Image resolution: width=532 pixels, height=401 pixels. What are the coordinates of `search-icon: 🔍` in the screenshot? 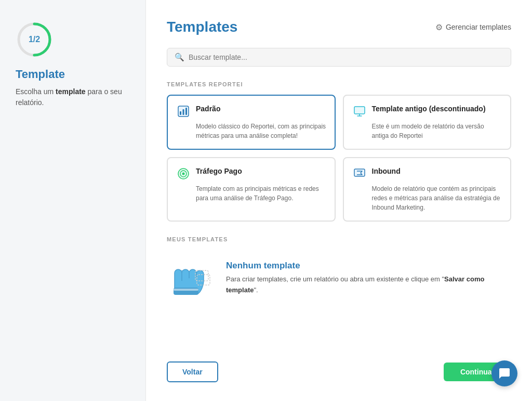 It's located at (180, 57).